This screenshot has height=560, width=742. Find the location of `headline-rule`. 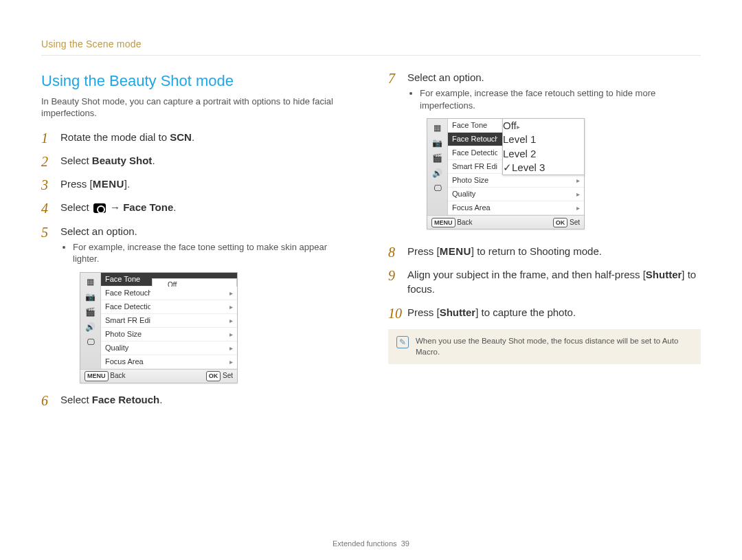

headline-rule is located at coordinates (371, 55).